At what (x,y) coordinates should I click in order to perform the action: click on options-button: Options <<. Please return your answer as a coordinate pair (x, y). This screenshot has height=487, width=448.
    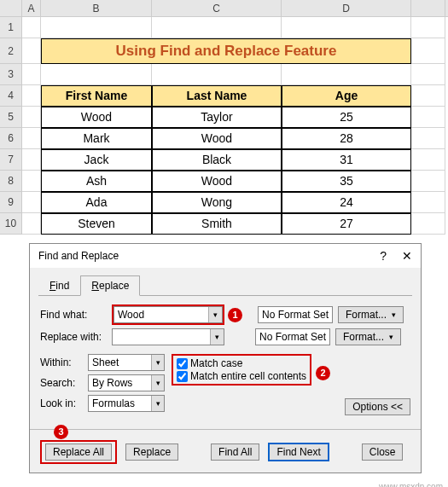
    Looking at the image, I should click on (377, 407).